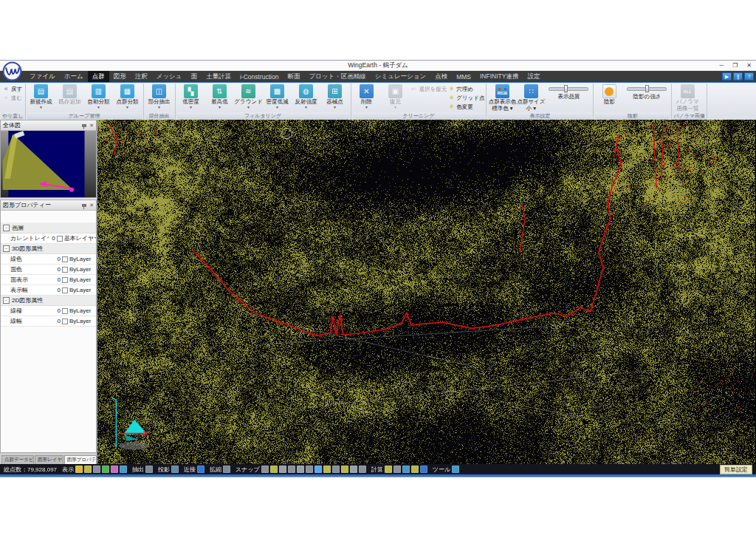  I want to click on 計算-icon-5, so click(424, 469).